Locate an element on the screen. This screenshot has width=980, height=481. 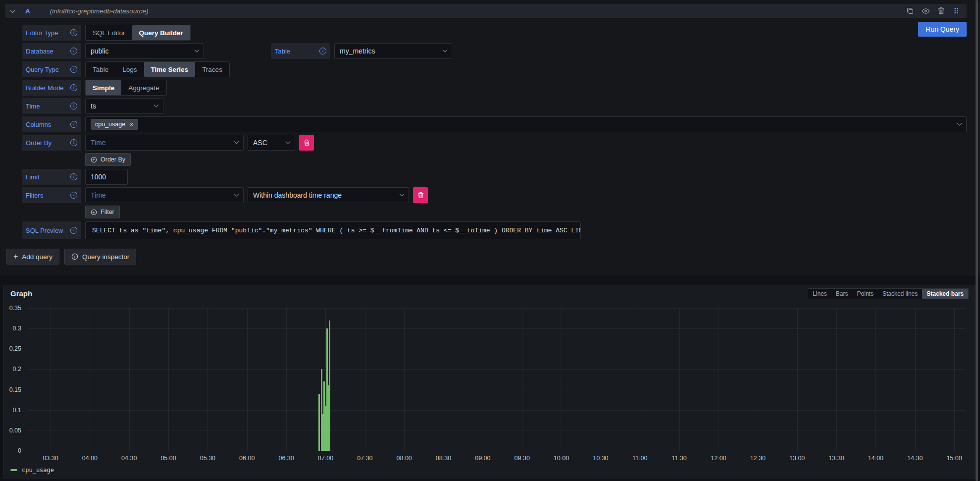
y-tick-label: 0.3 is located at coordinates (17, 328).